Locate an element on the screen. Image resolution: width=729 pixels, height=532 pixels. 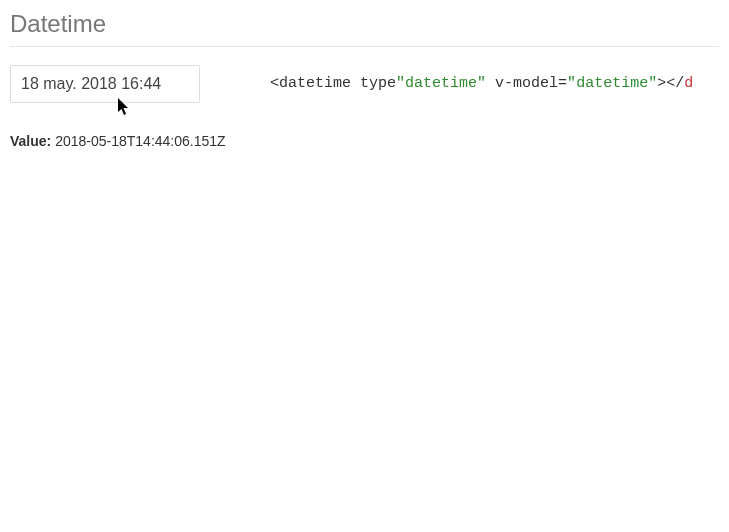
code-tag-close: d is located at coordinates (688, 84).